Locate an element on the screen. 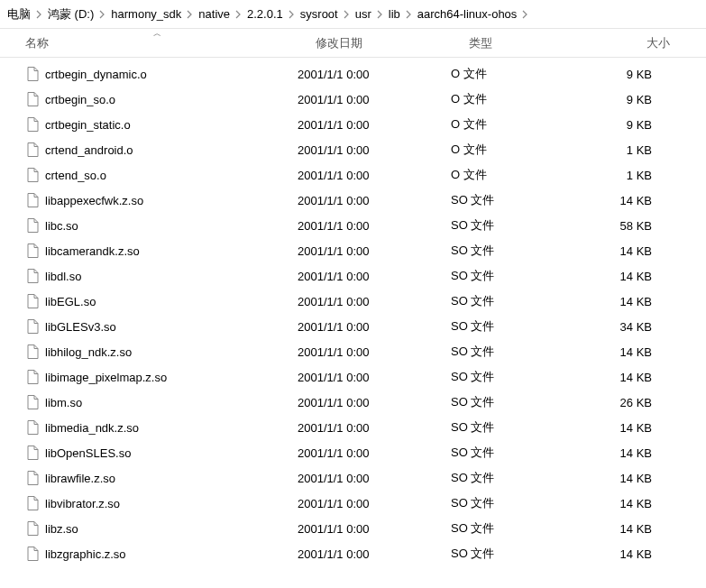  file-size-cell: 34 KB is located at coordinates (622, 326).